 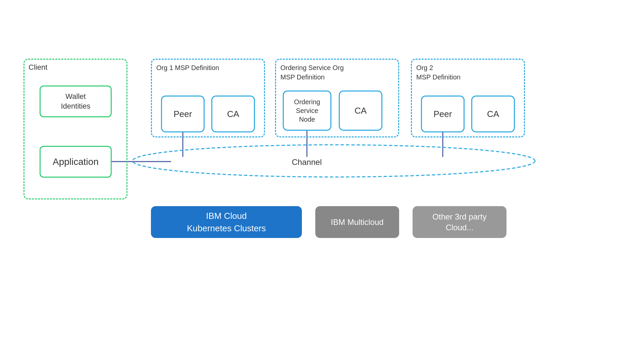 What do you see at coordinates (443, 114) in the screenshot?
I see `org2-peer-box: Peer` at bounding box center [443, 114].